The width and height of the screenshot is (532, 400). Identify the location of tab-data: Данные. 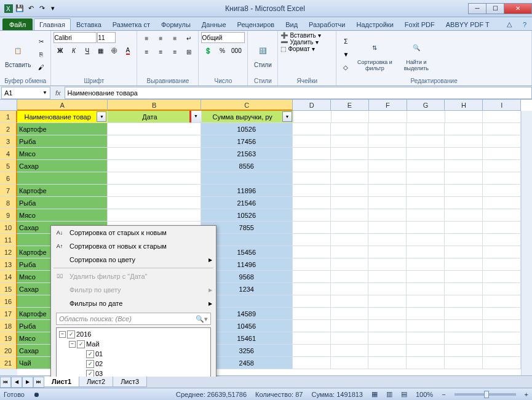
(214, 25).